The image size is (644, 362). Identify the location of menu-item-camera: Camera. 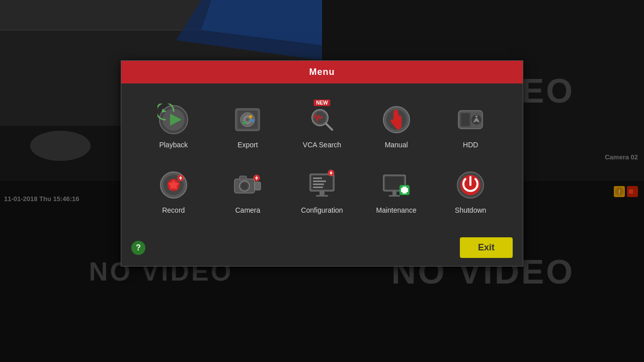
(248, 192).